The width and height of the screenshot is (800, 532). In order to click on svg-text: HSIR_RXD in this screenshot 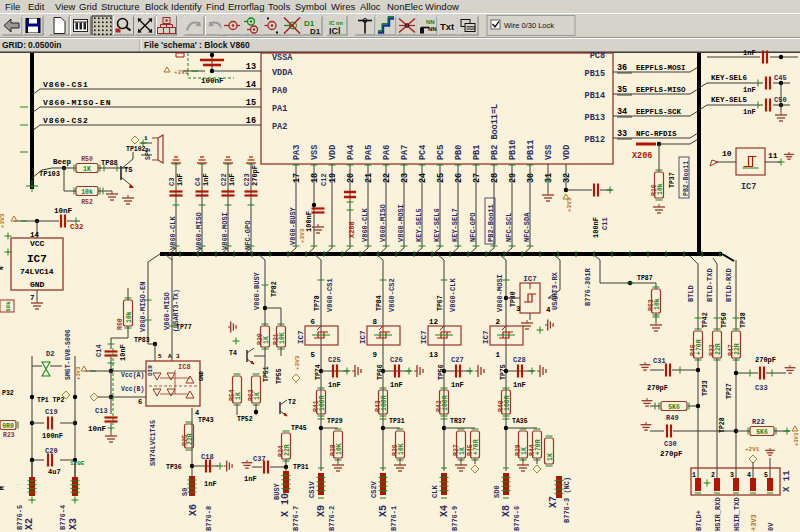, I will do `click(718, 514)`.